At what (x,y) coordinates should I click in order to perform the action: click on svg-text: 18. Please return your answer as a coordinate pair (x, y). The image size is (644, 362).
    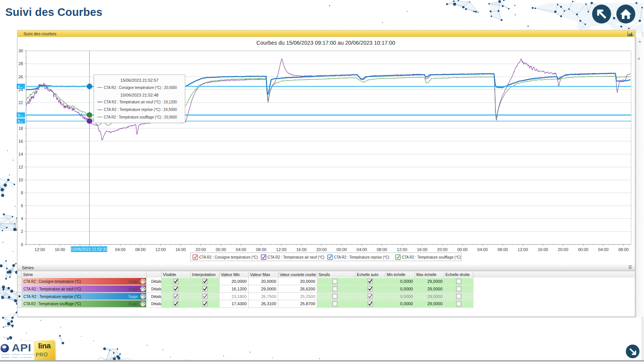
    Looking at the image, I should click on (21, 128).